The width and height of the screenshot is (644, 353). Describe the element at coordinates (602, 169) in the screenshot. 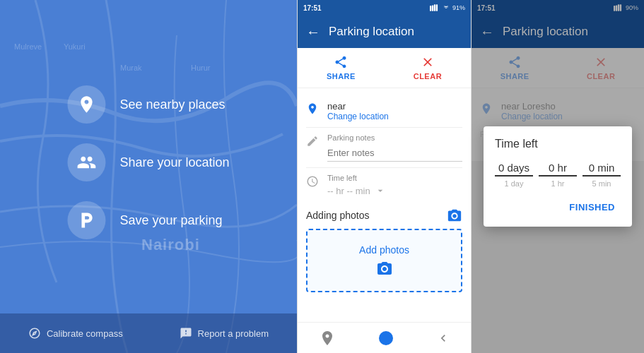

I see `minutes-value: 0 min` at that location.